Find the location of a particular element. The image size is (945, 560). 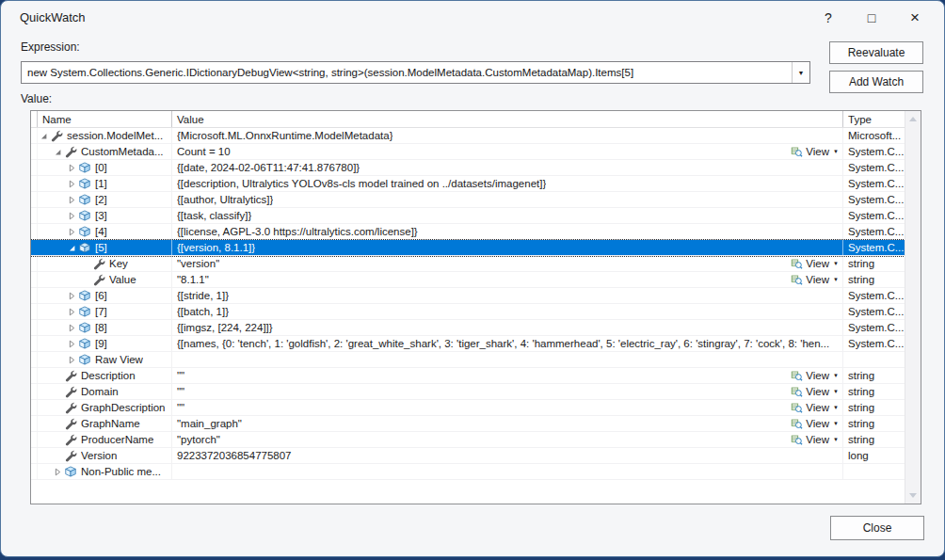

scroll-down-icon is located at coordinates (913, 495).